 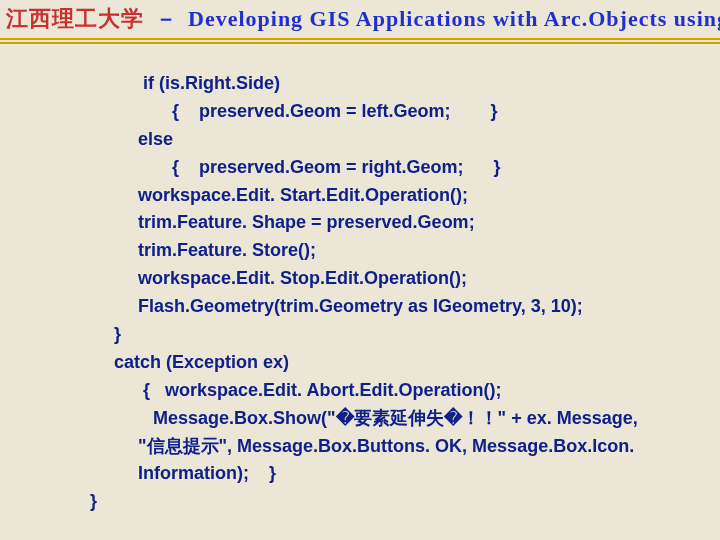 What do you see at coordinates (454, 18) in the screenshot?
I see `course-title: Developing GIS Applications with Arc.Obj…` at bounding box center [454, 18].